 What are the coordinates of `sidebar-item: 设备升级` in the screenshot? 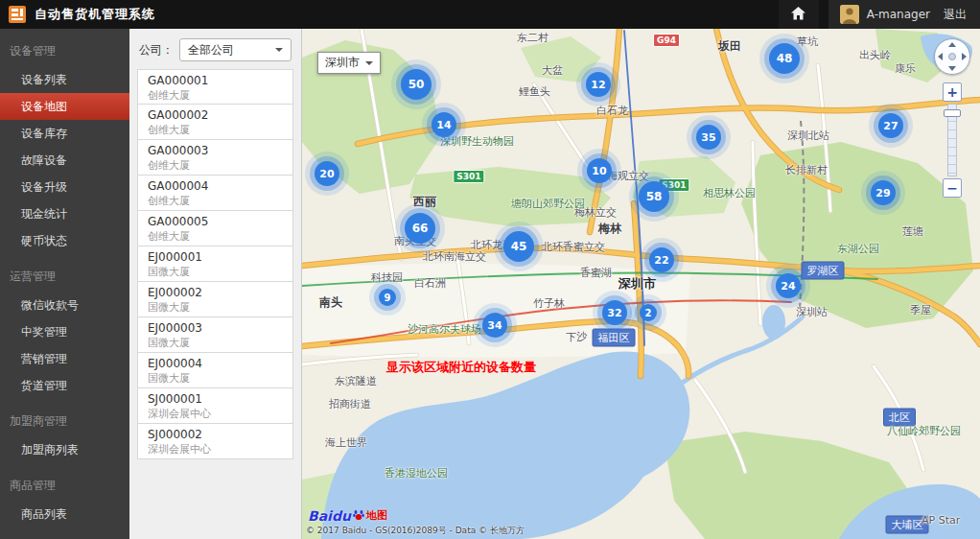 It's located at (65, 187).